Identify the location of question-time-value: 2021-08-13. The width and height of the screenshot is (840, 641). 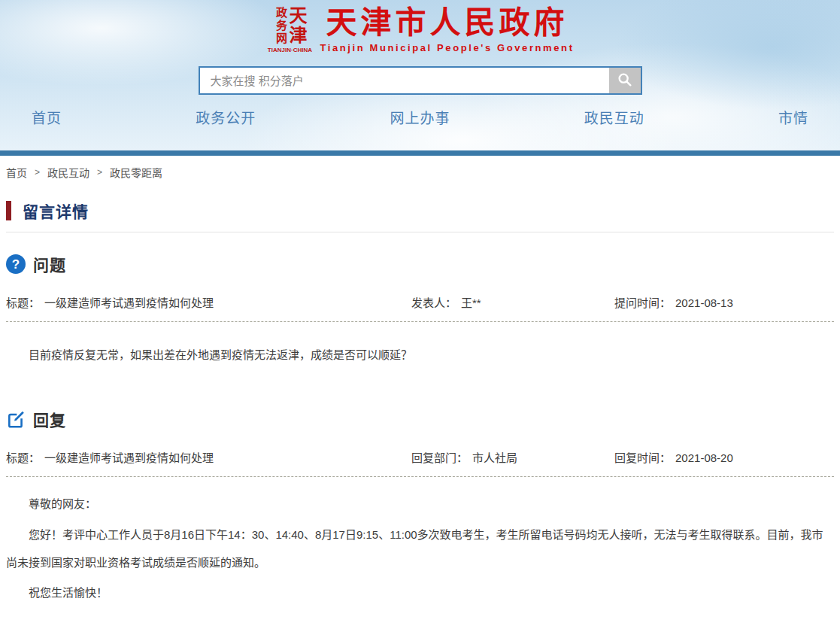
(704, 302).